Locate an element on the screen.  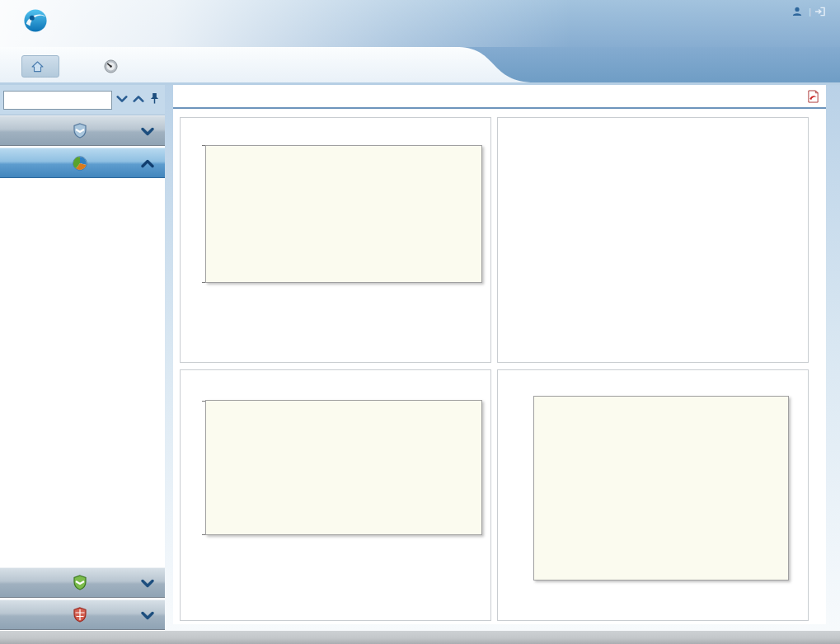
app-header: | is located at coordinates (420, 23).